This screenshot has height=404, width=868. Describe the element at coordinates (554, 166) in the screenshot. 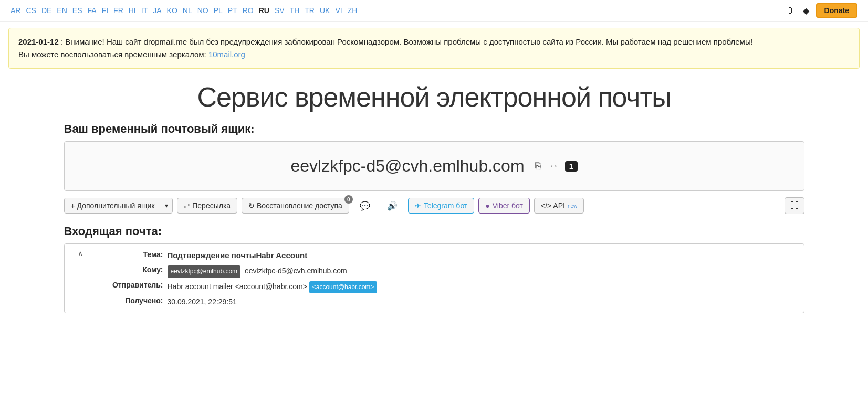

I see `change-address-button: ↔` at that location.